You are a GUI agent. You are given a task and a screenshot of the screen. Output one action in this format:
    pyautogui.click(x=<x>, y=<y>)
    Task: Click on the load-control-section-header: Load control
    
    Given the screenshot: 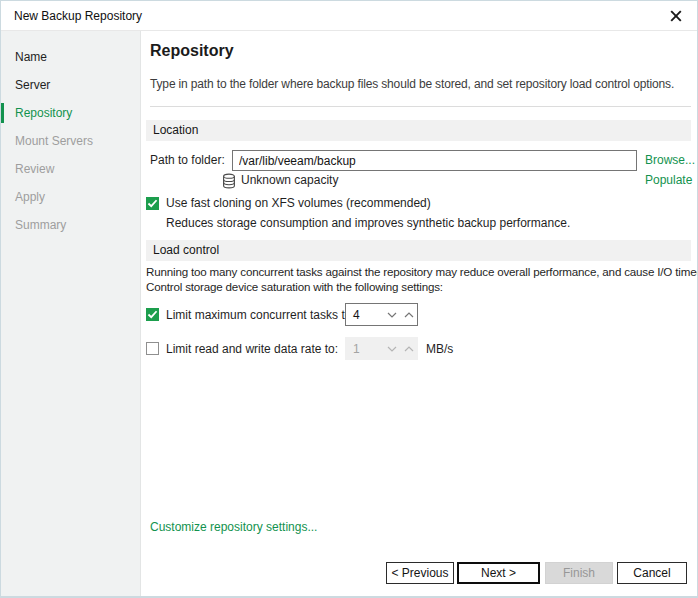 What is the action you would take?
    pyautogui.click(x=418, y=250)
    